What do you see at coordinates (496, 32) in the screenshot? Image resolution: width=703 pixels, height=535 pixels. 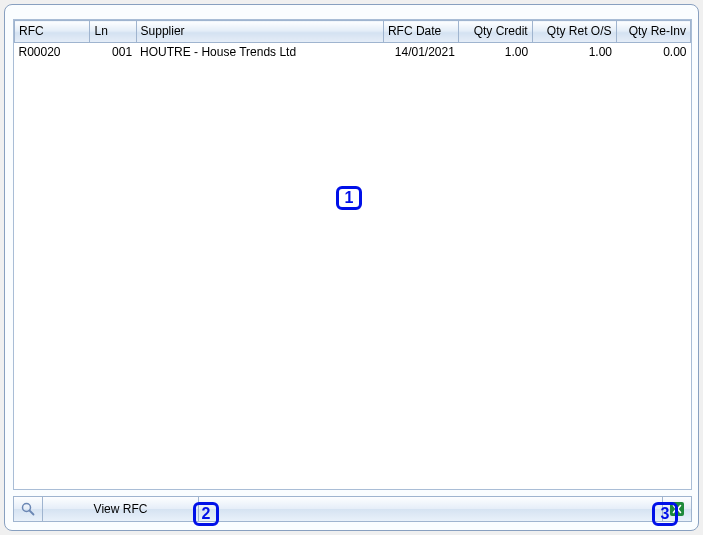 I see `col-qty-credit: Qty Credit` at bounding box center [496, 32].